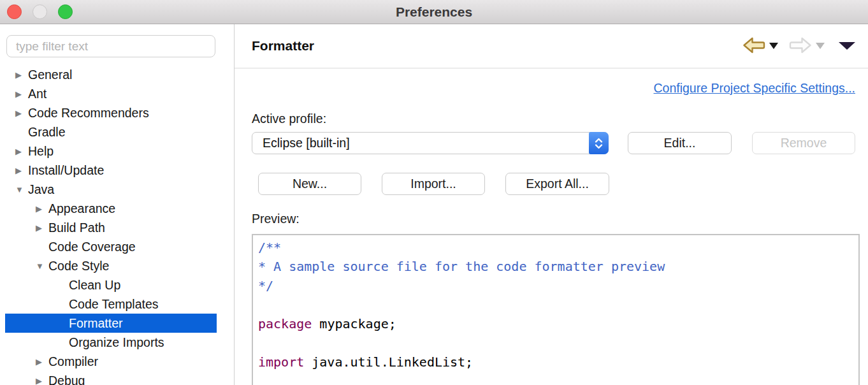  What do you see at coordinates (285, 324) in the screenshot?
I see `code-token-keyword: package` at bounding box center [285, 324].